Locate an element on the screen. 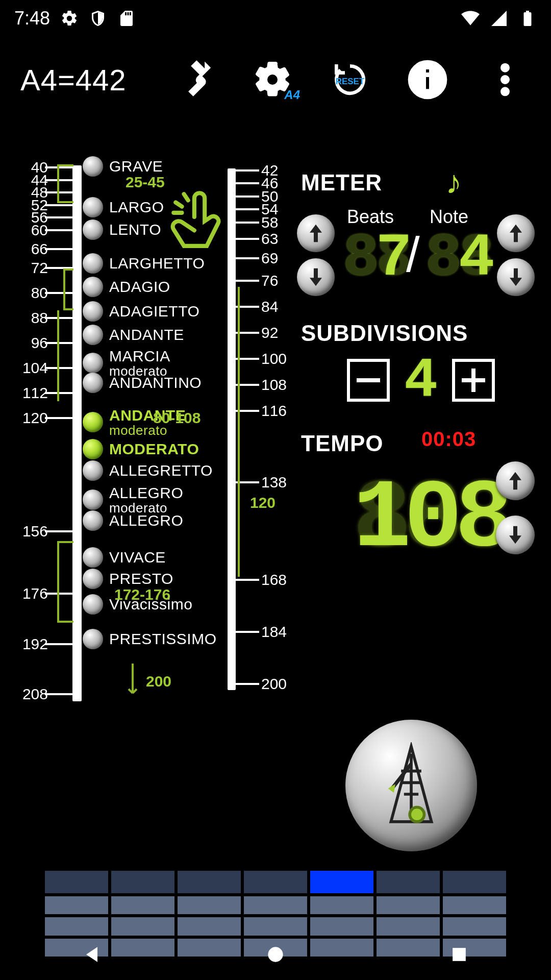 The image size is (551, 980). beats-display: 88 87 is located at coordinates (379, 248).